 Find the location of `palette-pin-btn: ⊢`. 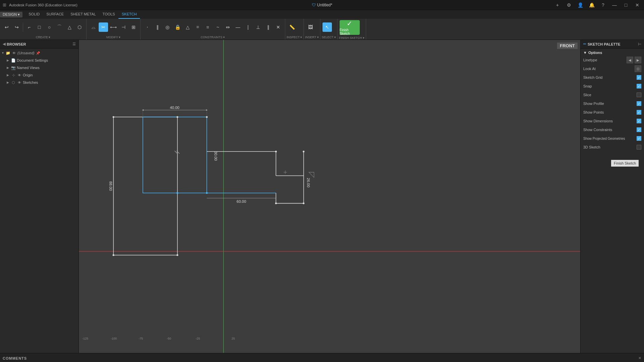

palette-pin-btn: ⊢ is located at coordinates (640, 44).